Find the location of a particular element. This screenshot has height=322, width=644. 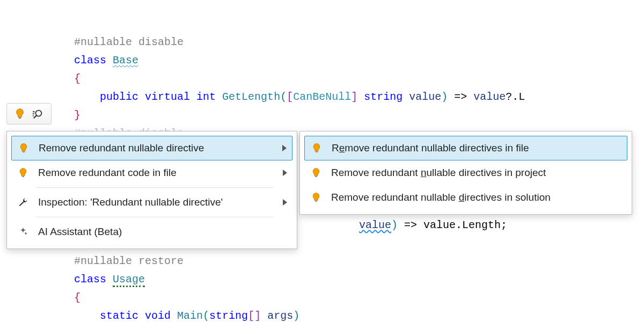

menu-item-remove-nullable-directive: Remove redundant nullable directive is located at coordinates (152, 148).